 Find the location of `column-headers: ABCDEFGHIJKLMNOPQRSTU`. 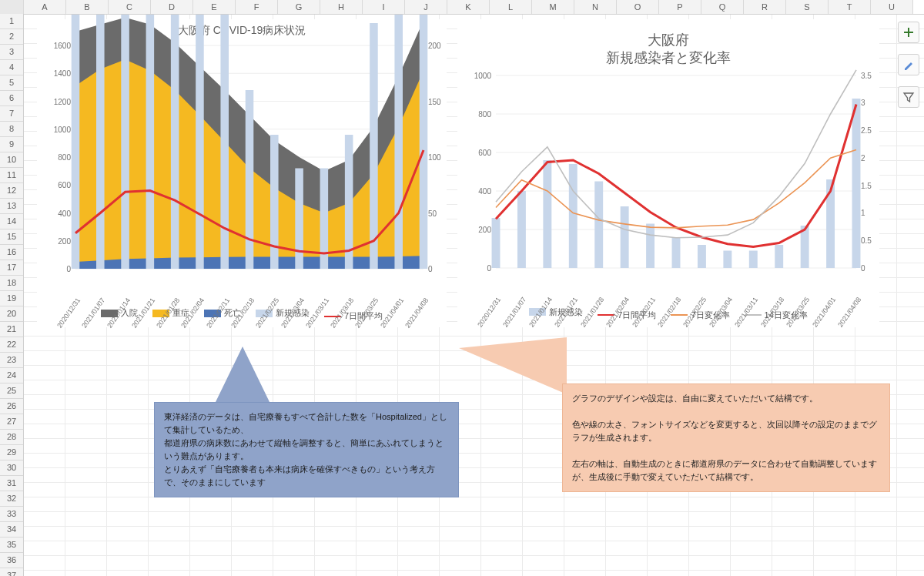

column-headers: ABCDEFGHIJKLMNOPQRSTU is located at coordinates (462, 8).